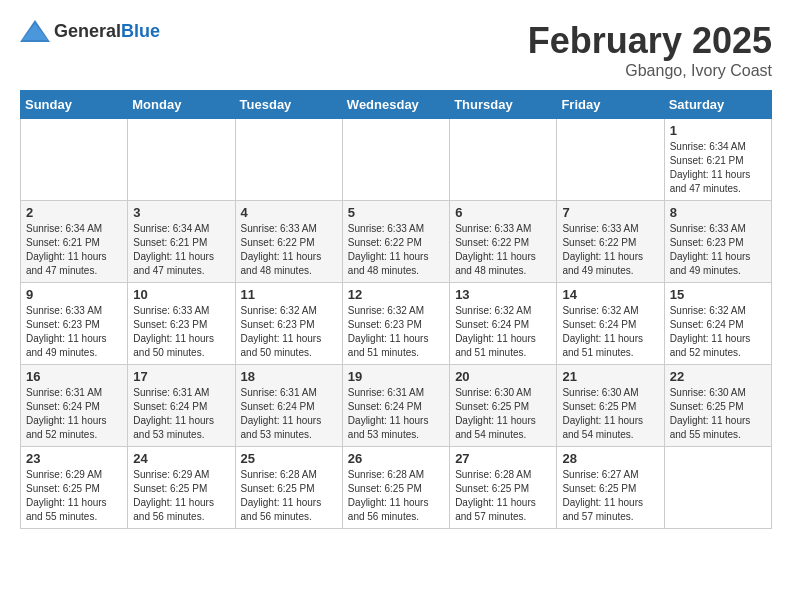  I want to click on day-number: 5, so click(396, 212).